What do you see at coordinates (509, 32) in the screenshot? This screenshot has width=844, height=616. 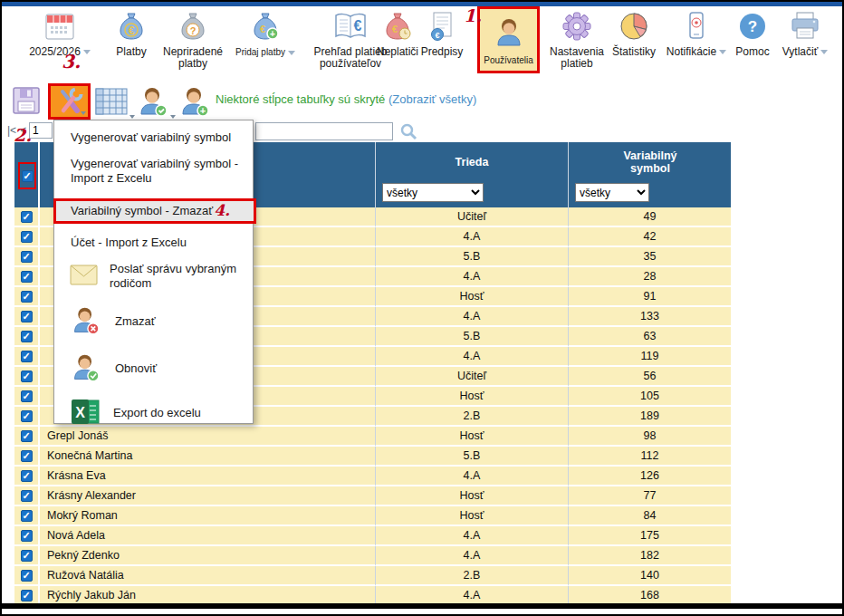 I see `person-icon` at bounding box center [509, 32].